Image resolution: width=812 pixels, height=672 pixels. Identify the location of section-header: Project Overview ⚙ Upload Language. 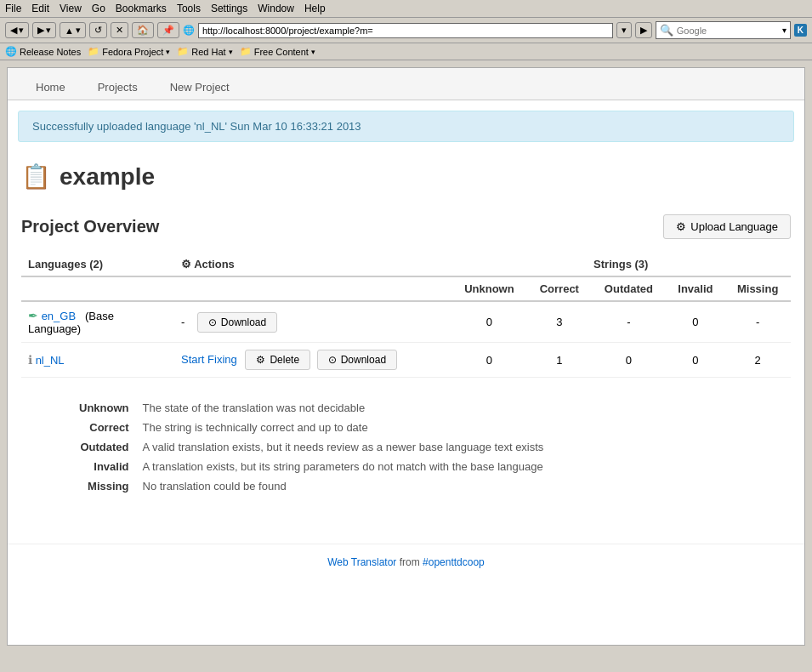
(406, 226).